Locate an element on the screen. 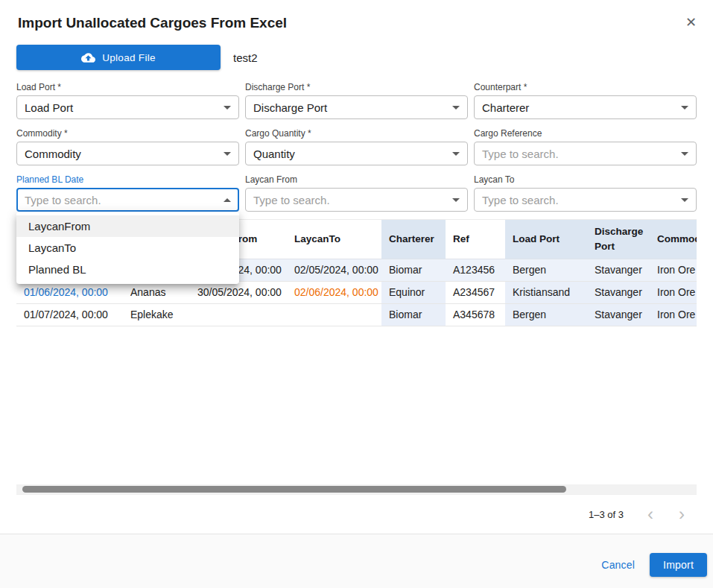 The height and width of the screenshot is (588, 713). counterpart-select: Charterer is located at coordinates (586, 107).